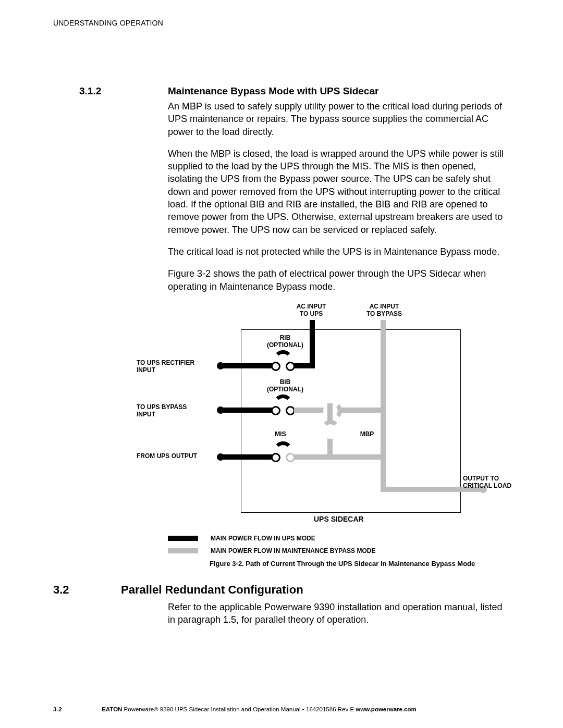 This screenshot has height=728, width=563. Describe the element at coordinates (112, 709) in the screenshot. I see `footer-company: EATON` at that location.